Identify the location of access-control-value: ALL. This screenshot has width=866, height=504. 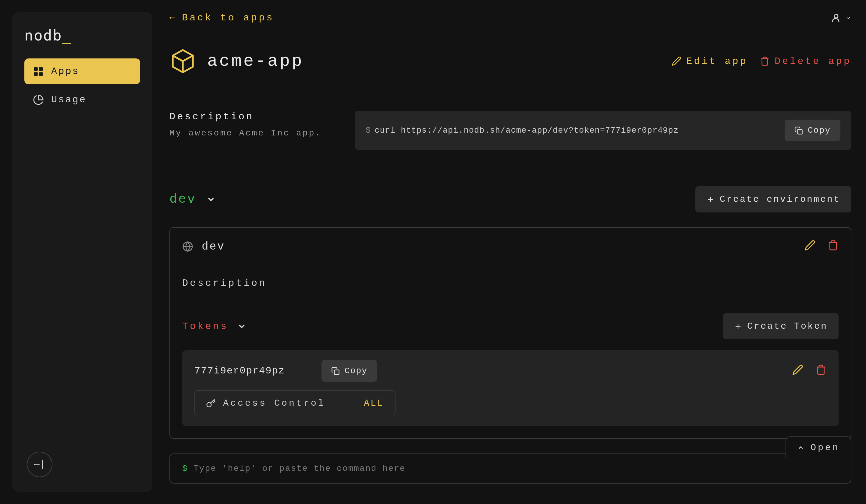
(374, 403).